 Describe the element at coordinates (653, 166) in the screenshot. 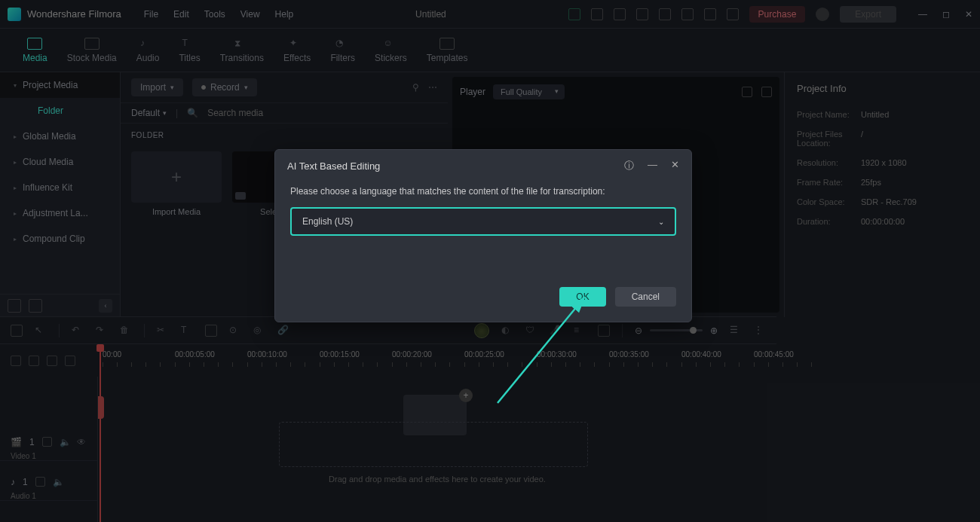

I see `minimize-modal-icon: —` at that location.